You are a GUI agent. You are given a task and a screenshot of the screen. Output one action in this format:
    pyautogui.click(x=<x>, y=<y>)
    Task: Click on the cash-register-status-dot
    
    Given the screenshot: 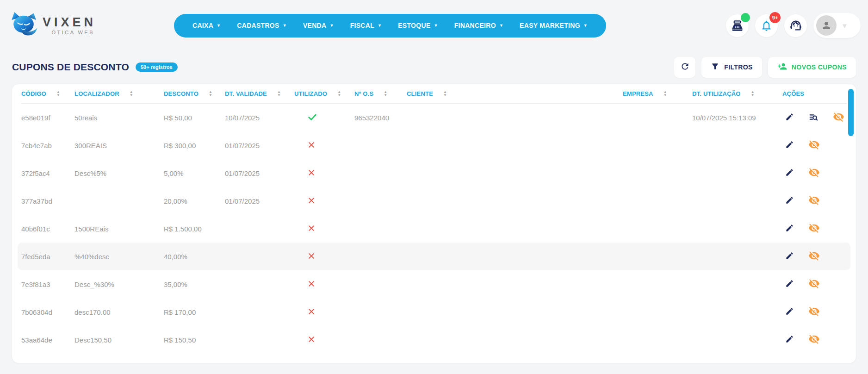 What is the action you would take?
    pyautogui.click(x=745, y=18)
    